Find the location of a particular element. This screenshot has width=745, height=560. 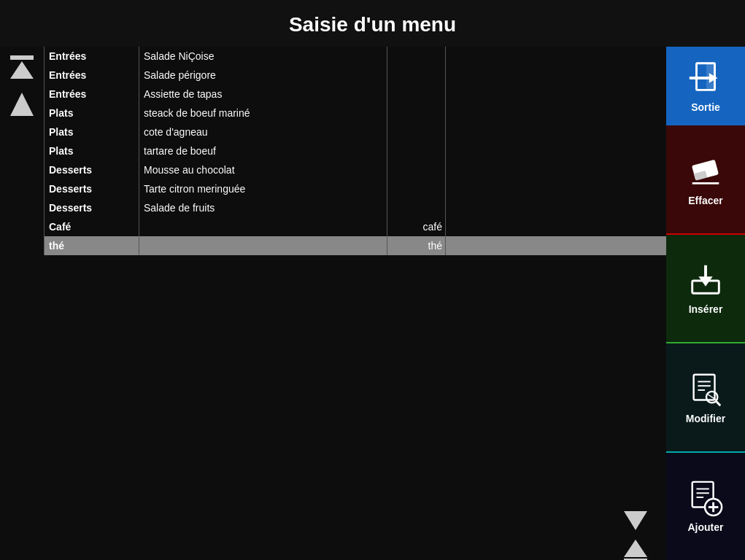

row-category: Café is located at coordinates (92, 227).